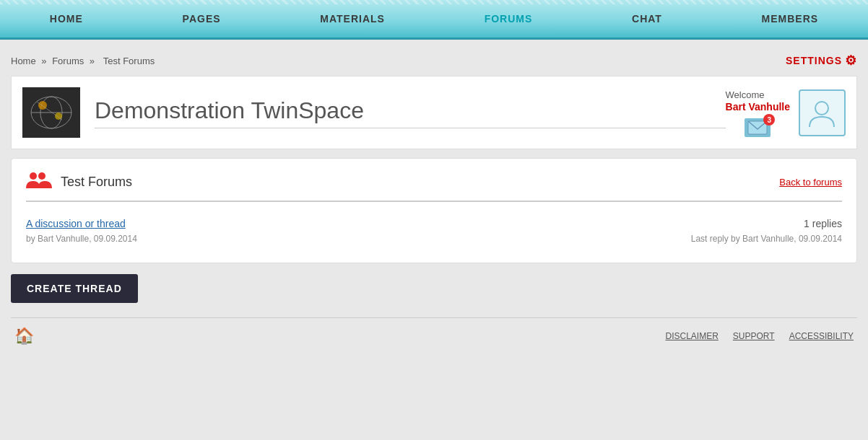  Describe the element at coordinates (82, 224) in the screenshot. I see `thread-title-link: A discussion or thread` at that location.